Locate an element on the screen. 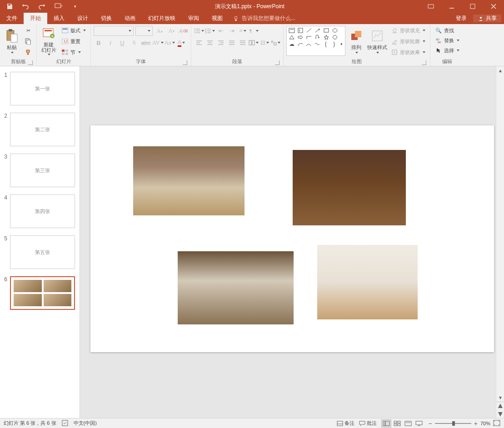  gallery-more-icon: ▾ is located at coordinates (341, 44).